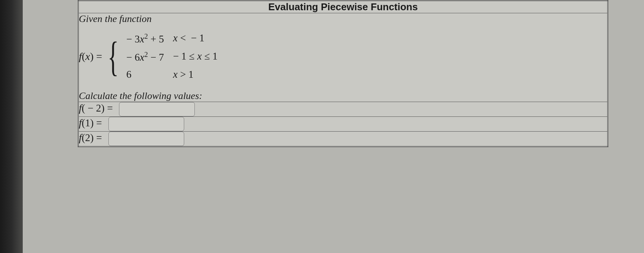 The width and height of the screenshot is (644, 253). I want to click on calculate-label: Calculate the following values:, so click(343, 96).